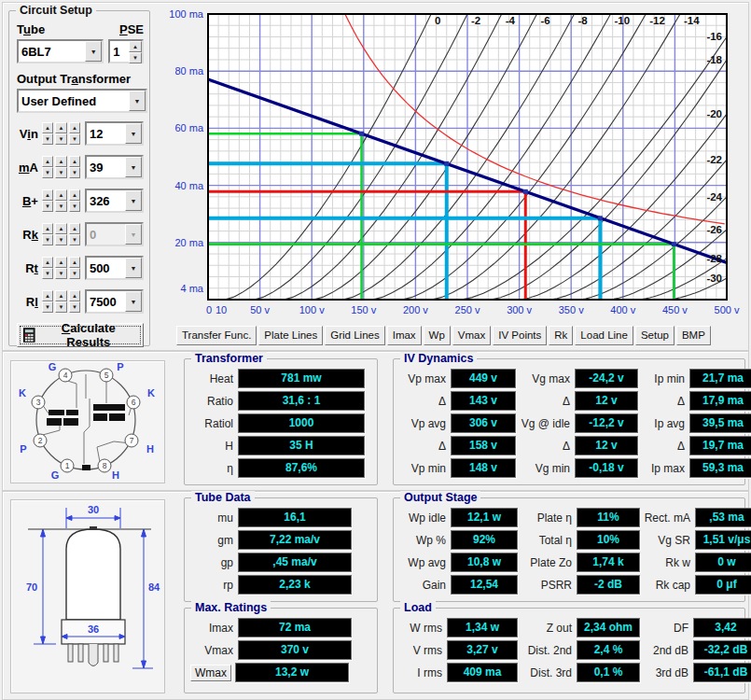 This screenshot has width=751, height=700. I want to click on vin-row: Vin ▲ ▼ ▲ ▼ ▲ ▼ 12 ▼, so click(80, 133).